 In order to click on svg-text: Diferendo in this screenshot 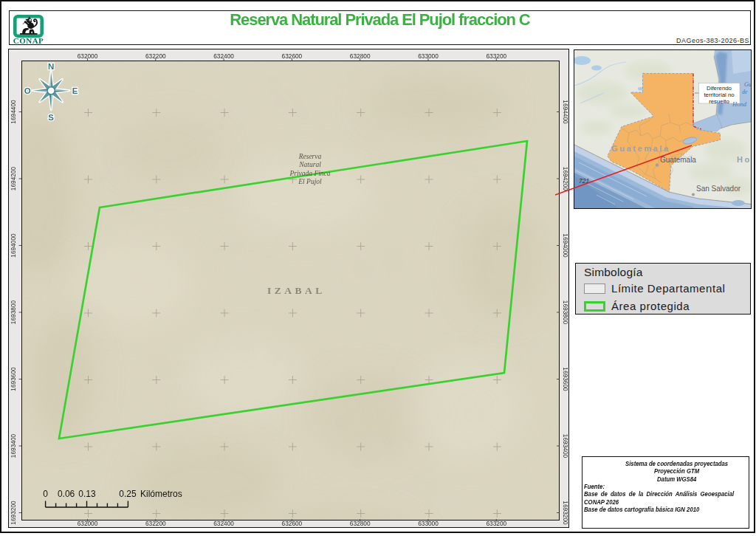, I will do `click(719, 89)`.